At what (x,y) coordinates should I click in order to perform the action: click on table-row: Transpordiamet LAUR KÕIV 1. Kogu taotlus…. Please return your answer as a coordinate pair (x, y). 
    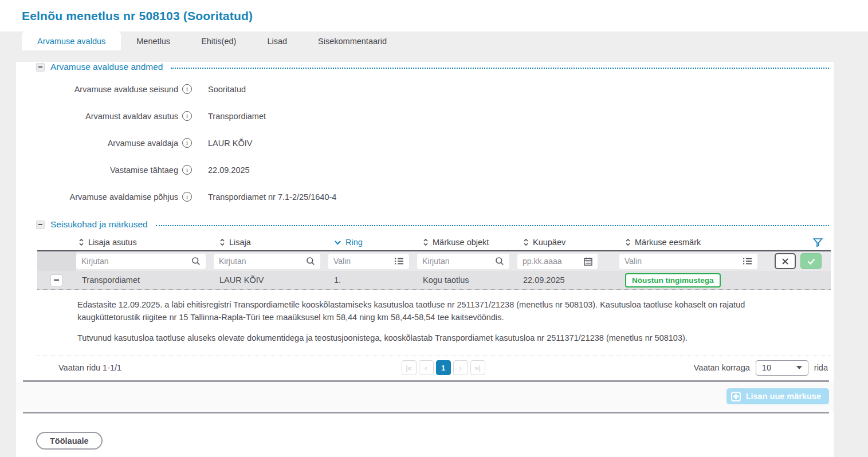
    Looking at the image, I should click on (434, 281).